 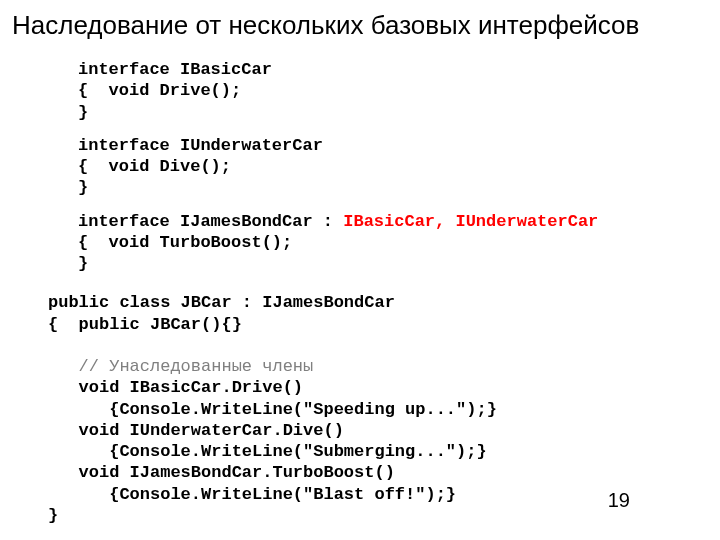 What do you see at coordinates (268, 452) in the screenshot?
I see `code-line: {Console.WriteLine("Submerging...");}` at bounding box center [268, 452].